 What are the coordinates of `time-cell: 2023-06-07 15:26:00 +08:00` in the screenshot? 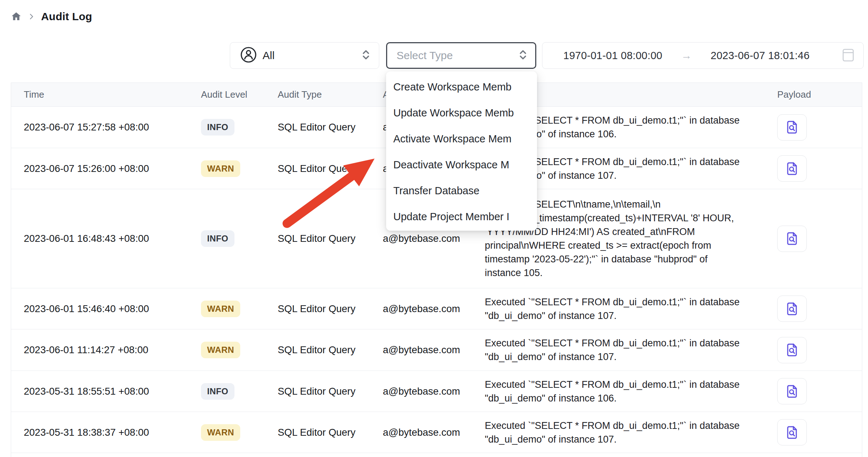 It's located at (100, 169).